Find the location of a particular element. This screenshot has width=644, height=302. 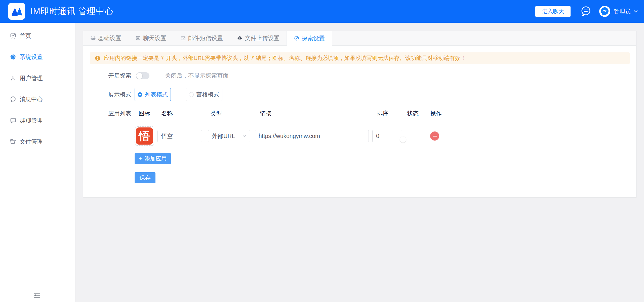

app-sort-input is located at coordinates (387, 136).